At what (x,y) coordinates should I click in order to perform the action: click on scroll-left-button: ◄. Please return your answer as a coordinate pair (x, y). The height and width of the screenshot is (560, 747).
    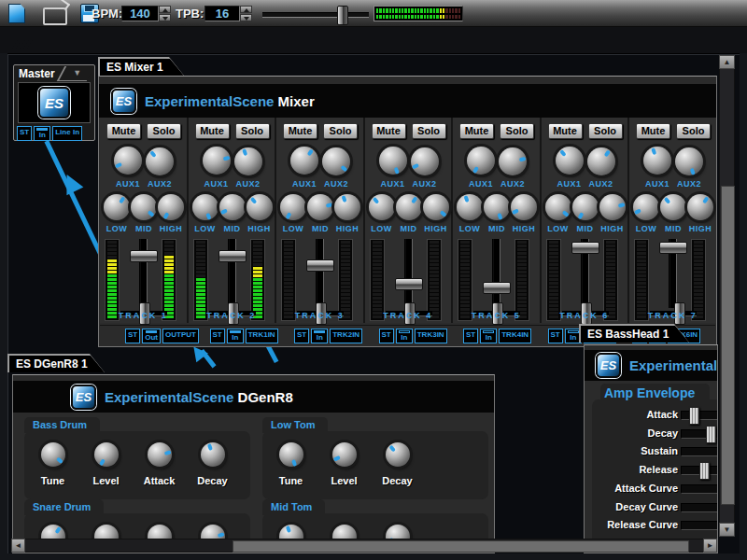
    Looking at the image, I should click on (19, 545).